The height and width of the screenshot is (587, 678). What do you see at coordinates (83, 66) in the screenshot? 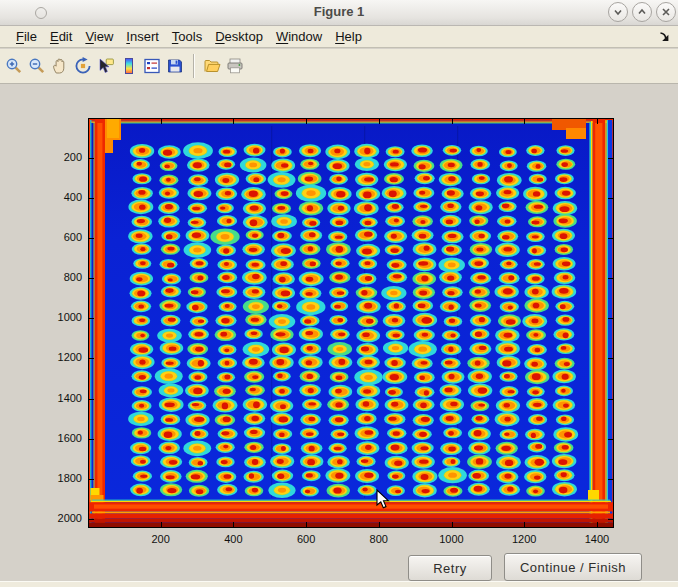
I see `rotate-3d-icon` at bounding box center [83, 66].